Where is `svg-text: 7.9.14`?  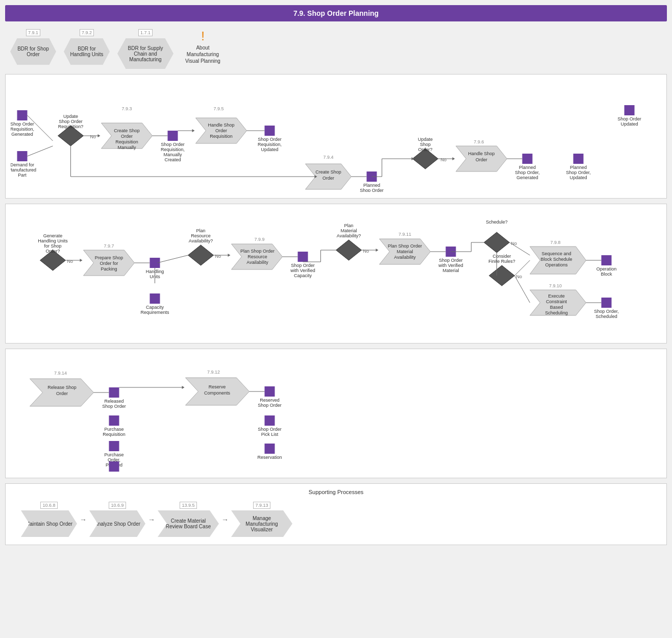
svg-text: 7.9.14 is located at coordinates (60, 373).